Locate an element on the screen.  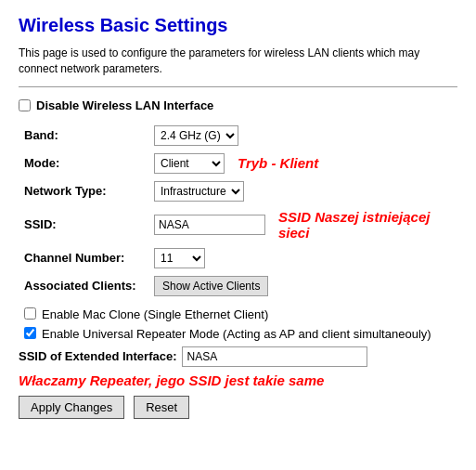
ssid-extended-row: SSID of Extended Interface: is located at coordinates (238, 357).